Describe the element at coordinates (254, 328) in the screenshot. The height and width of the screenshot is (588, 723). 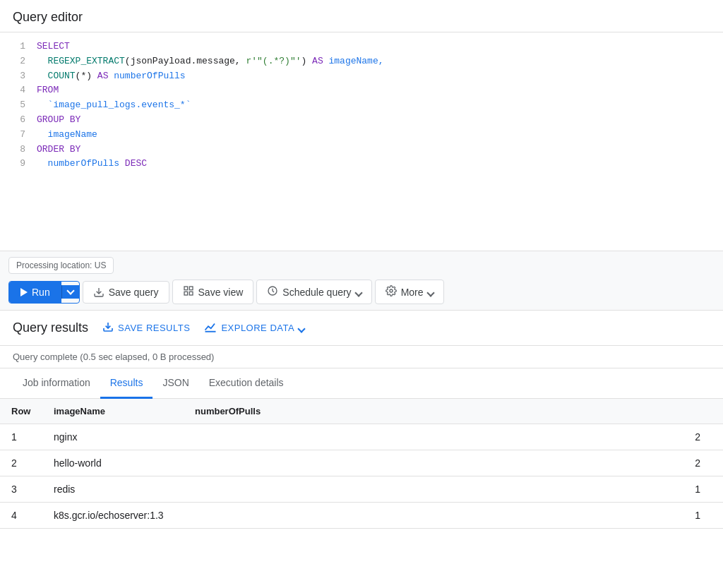
I see `explore-data-button: EXPLORE DATA` at that location.